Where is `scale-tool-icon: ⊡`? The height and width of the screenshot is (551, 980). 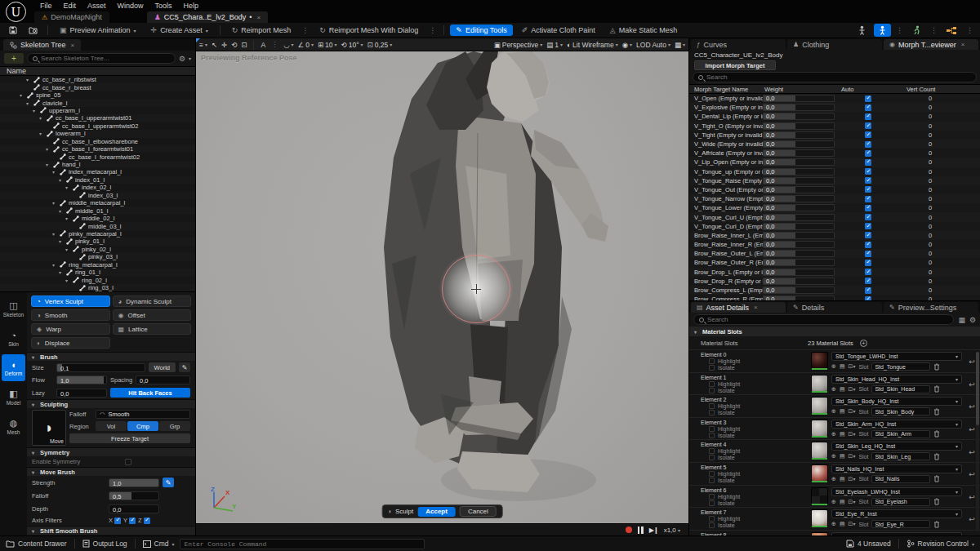
scale-tool-icon: ⊡ is located at coordinates (243, 45).